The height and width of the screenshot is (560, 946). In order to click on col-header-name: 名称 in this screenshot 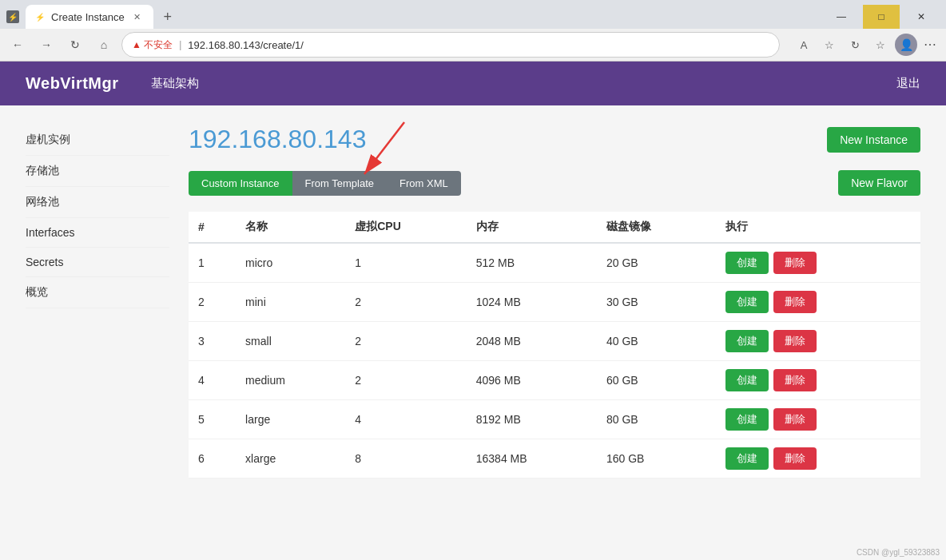, I will do `click(291, 227)`.